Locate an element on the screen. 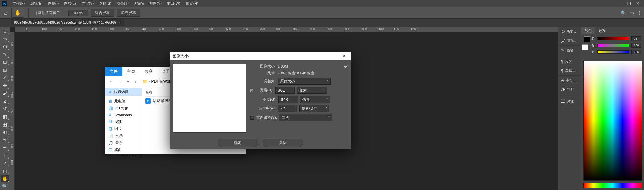 This screenshot has height=190, width=644. menu-window: 窗口(W) is located at coordinates (174, 3).